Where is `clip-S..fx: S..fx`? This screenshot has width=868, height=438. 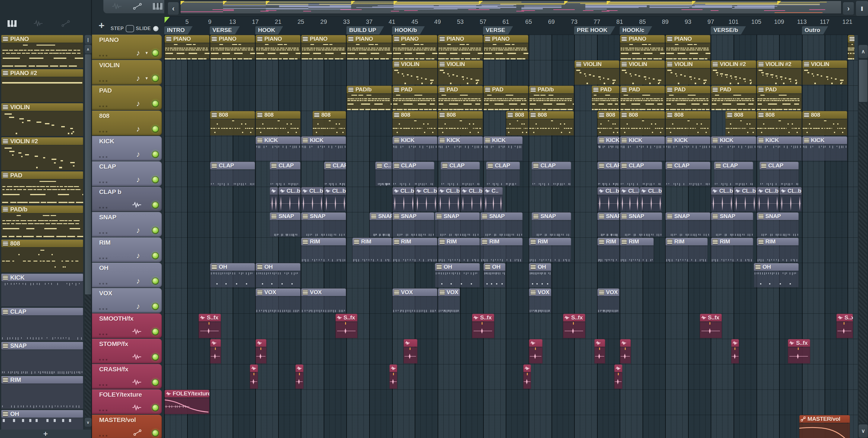 clip-S..fx: S..fx is located at coordinates (347, 326).